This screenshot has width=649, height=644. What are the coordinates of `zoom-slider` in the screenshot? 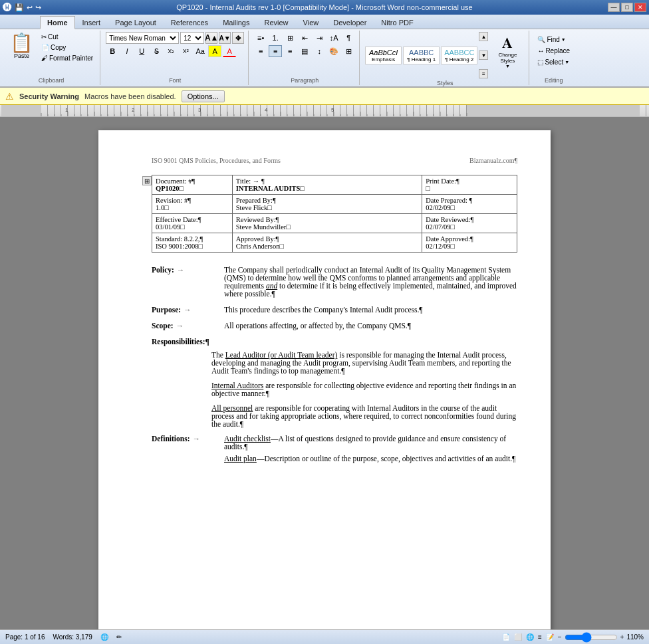 It's located at (591, 637).